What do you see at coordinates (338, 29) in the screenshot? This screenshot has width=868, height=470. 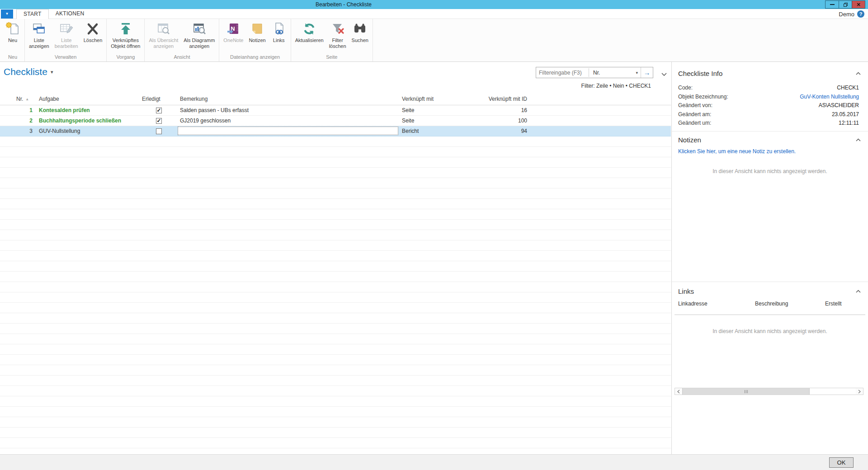 I see `clear-filter-icon` at bounding box center [338, 29].